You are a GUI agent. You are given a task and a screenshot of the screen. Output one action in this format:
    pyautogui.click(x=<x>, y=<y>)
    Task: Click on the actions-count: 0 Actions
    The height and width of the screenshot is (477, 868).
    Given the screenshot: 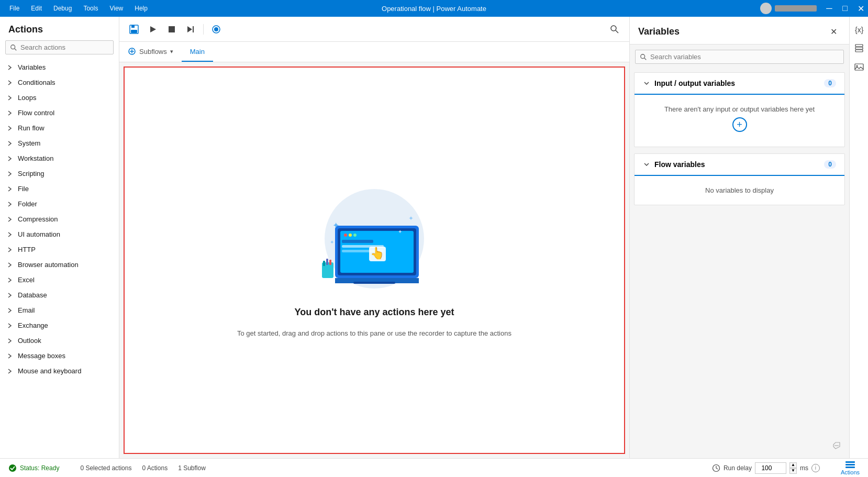 What is the action you would take?
    pyautogui.click(x=155, y=468)
    